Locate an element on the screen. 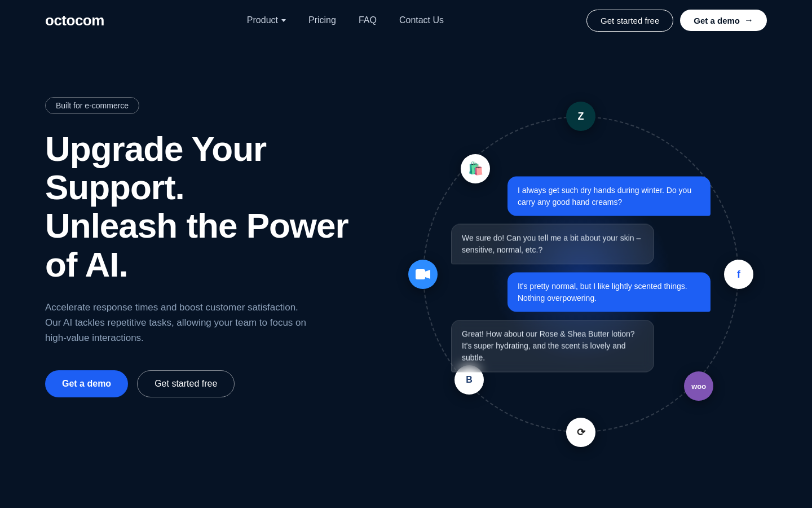  hero-get-started-button: Get started free is located at coordinates (186, 384).